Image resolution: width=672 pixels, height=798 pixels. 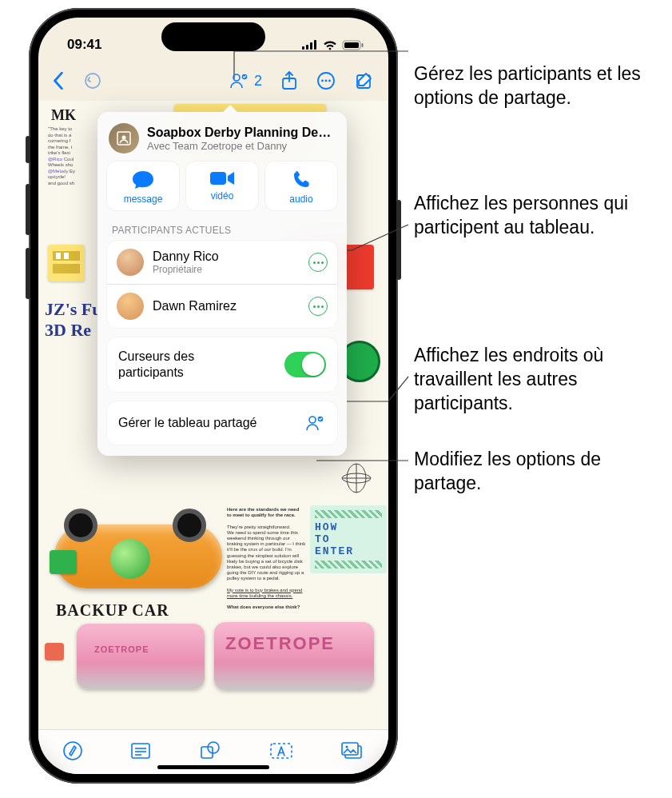 I want to click on silence-switch, so click(x=28, y=150).